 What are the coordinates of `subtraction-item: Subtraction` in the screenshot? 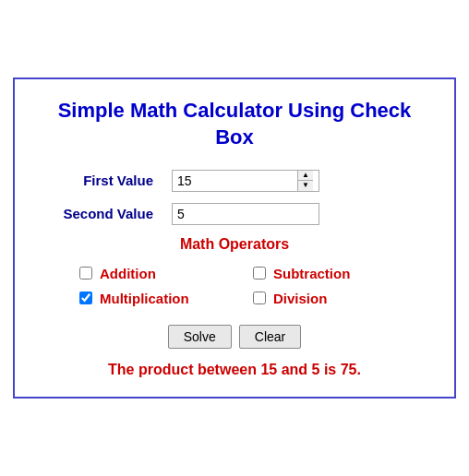 It's located at (340, 273).